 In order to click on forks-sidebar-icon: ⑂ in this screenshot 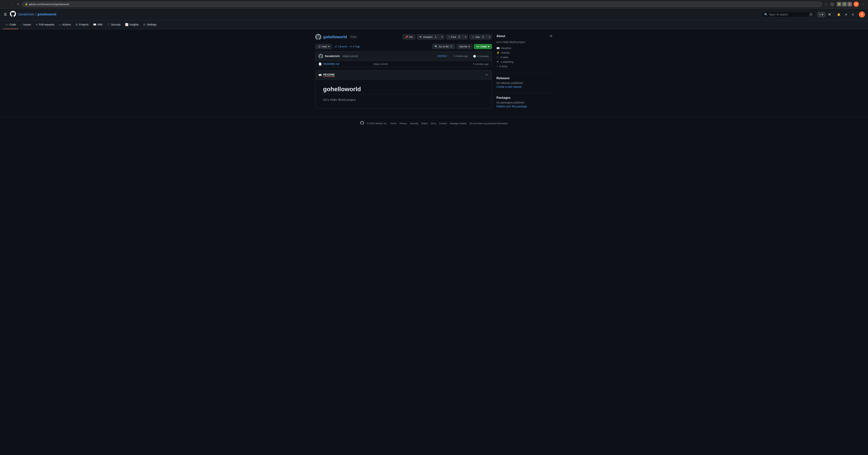, I will do `click(497, 67)`.